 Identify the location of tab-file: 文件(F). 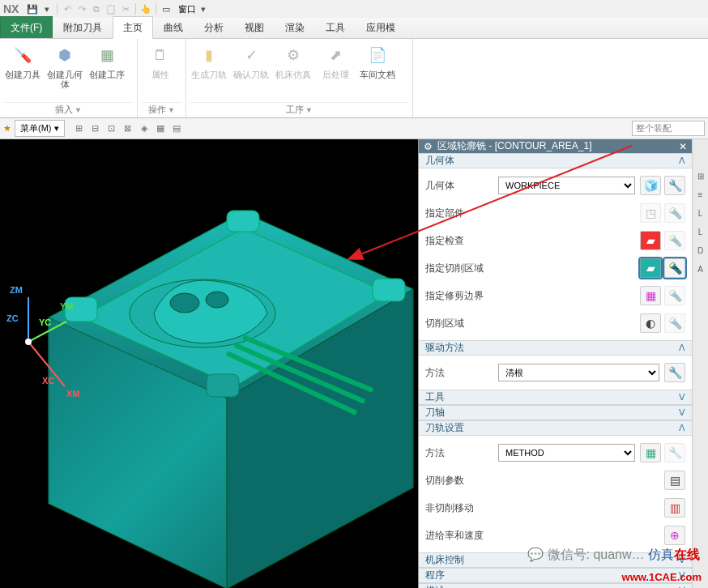
(26, 28).